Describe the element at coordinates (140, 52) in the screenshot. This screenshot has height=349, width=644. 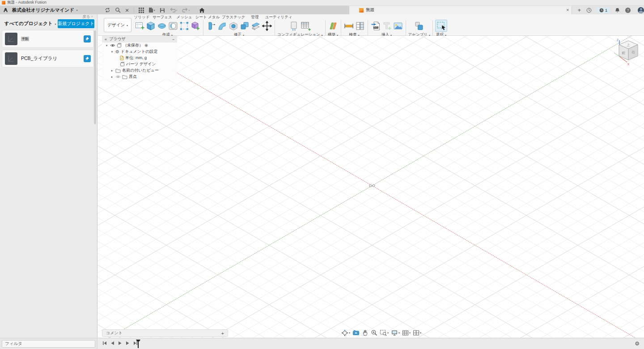
I see `tree-row-document-settings: ▾ ⚙ ドキュメントの設定` at that location.